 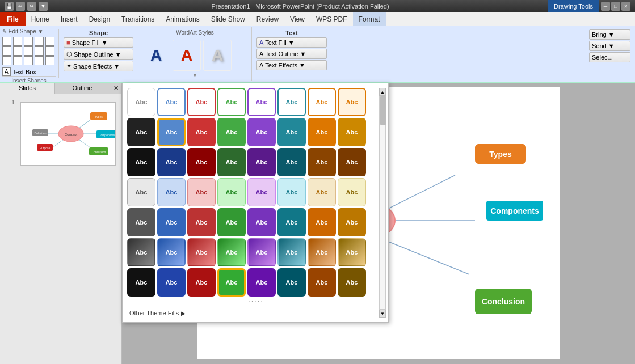 What do you see at coordinates (292, 132) in the screenshot?
I see `style-cell-2-6: Abc` at bounding box center [292, 132].